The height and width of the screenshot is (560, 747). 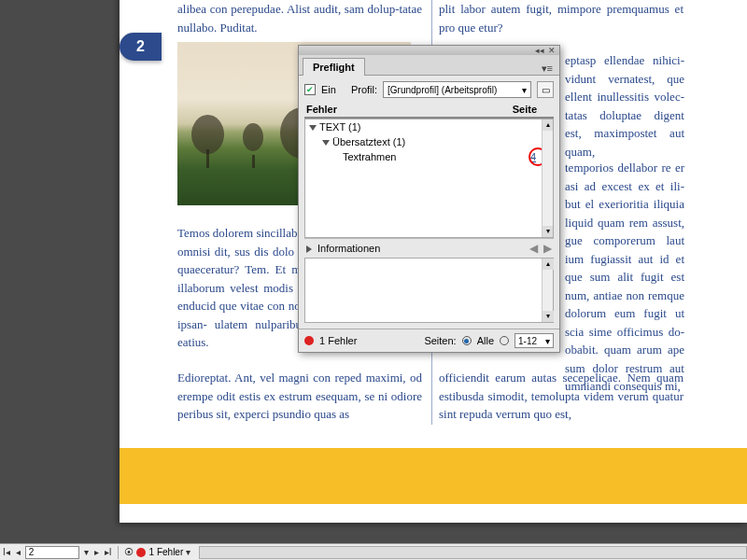 I want to click on enable-label: Ein, so click(x=329, y=90).